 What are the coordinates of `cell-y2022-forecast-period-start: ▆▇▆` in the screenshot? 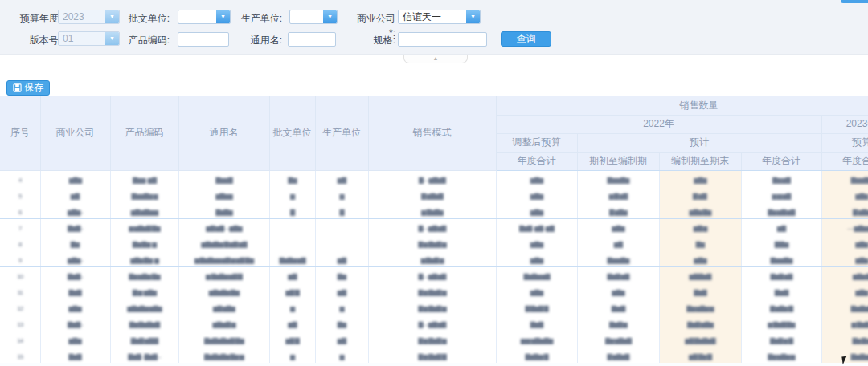 It's located at (618, 291).